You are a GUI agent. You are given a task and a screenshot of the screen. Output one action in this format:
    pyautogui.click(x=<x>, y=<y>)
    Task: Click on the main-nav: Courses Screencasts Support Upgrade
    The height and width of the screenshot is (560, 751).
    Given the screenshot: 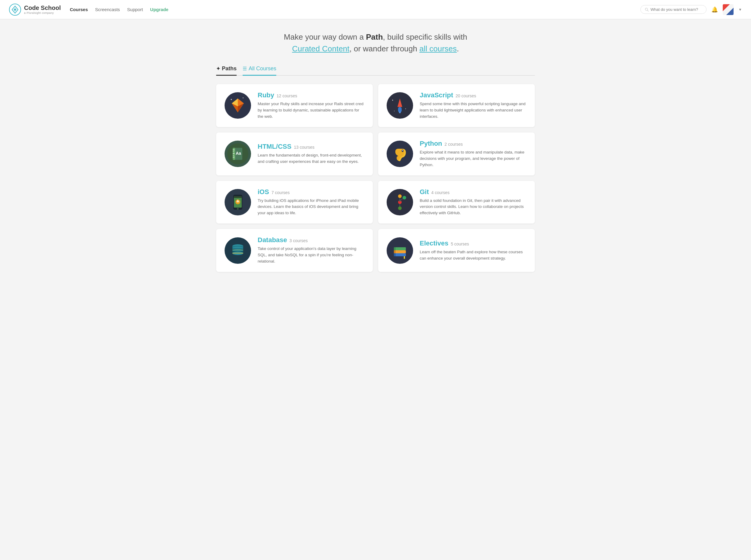 What is the action you would take?
    pyautogui.click(x=119, y=9)
    